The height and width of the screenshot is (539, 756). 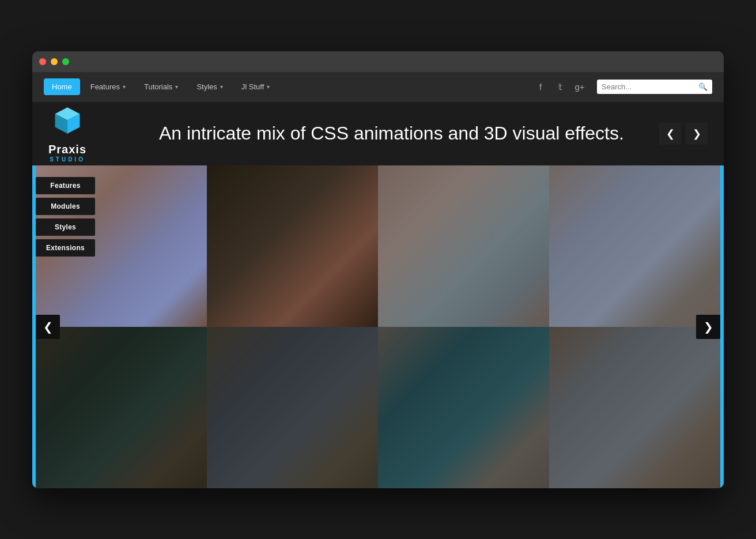 What do you see at coordinates (43, 62) in the screenshot?
I see `close-button` at bounding box center [43, 62].